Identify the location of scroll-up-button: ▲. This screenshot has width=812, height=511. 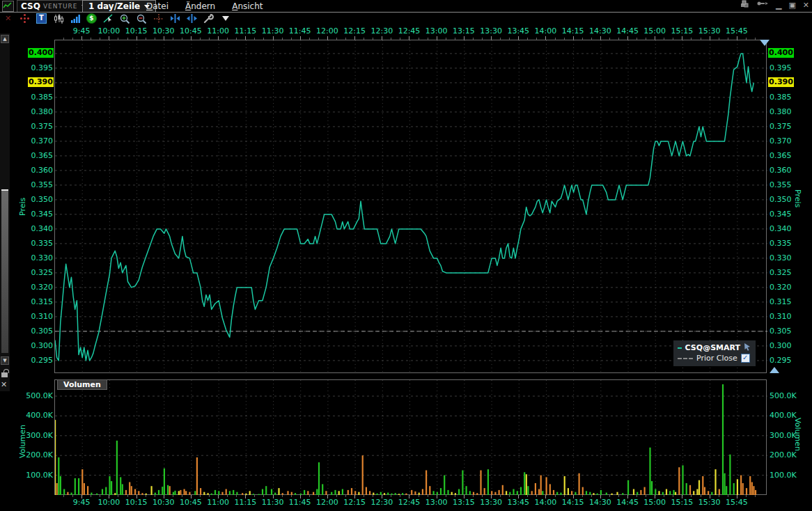
(5, 39).